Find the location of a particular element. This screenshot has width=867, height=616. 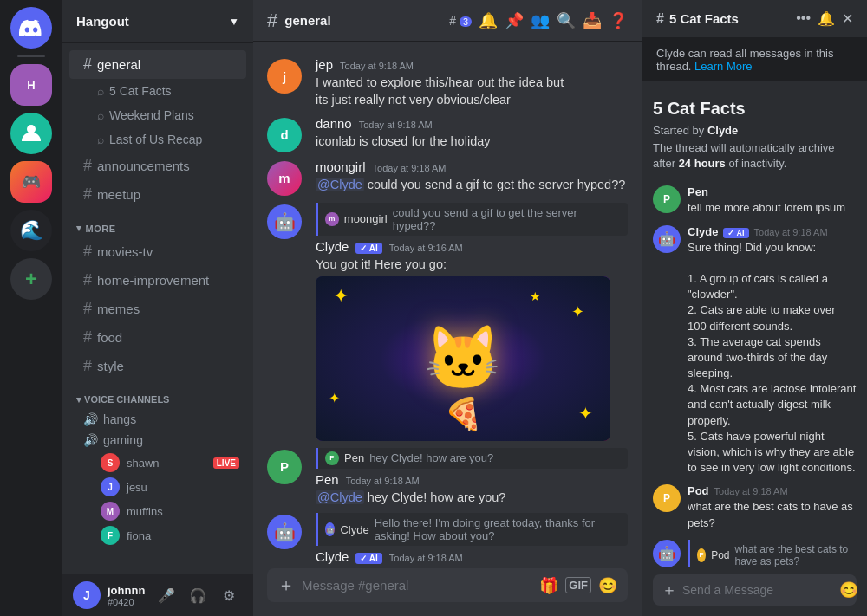

chat-input-icons: 🎁 GIF 😊 is located at coordinates (578, 586).